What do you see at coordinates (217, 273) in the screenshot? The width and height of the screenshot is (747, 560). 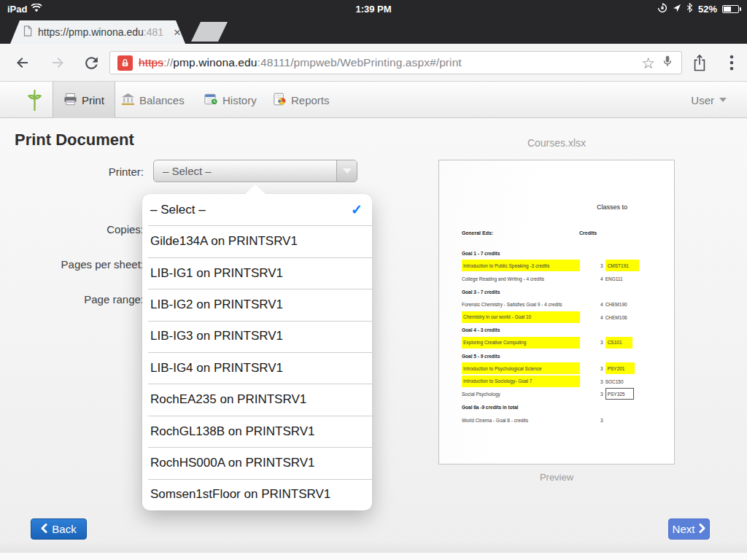 I see `printer-option-label: LIB-IG1 on PRINTSRV1` at bounding box center [217, 273].